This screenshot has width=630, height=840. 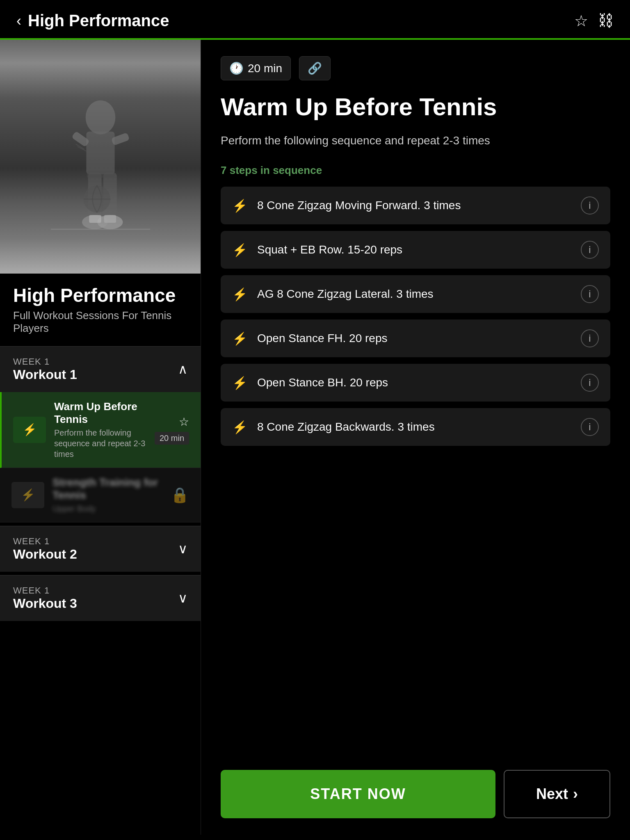 I want to click on duration-badge: 🕐 20 min, so click(x=256, y=68).